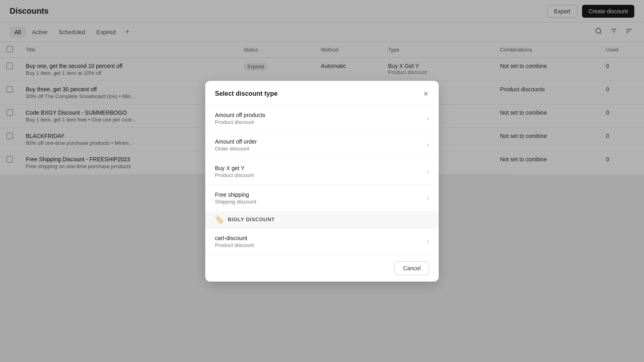  Describe the element at coordinates (322, 180) in the screenshot. I see `modal-body: Amount off products Product discount › A…` at that location.